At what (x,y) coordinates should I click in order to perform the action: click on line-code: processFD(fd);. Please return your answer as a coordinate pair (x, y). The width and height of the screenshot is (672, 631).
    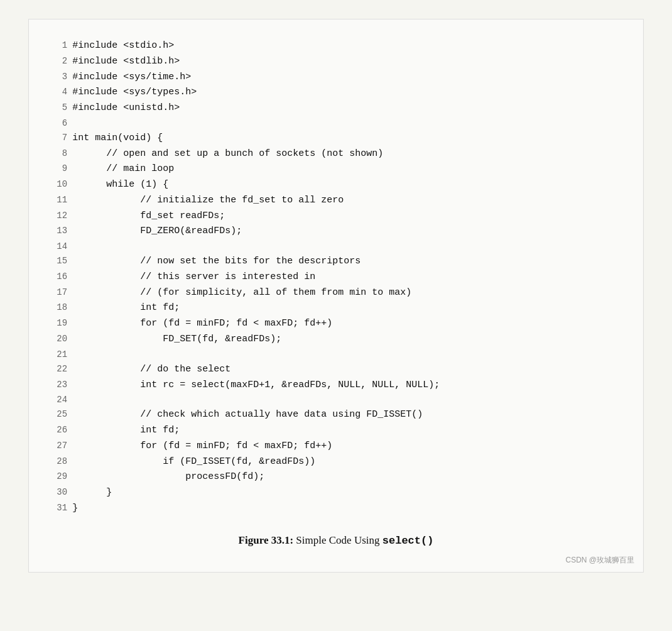
    Looking at the image, I should click on (350, 478).